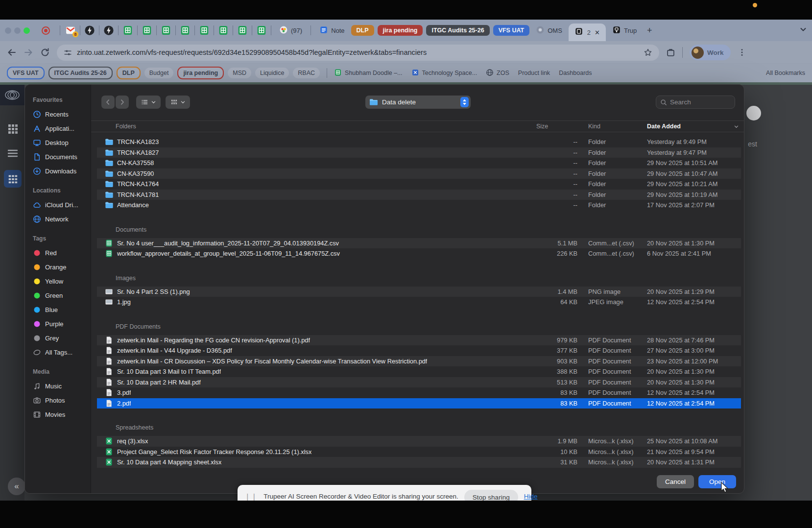 Image resolution: width=812 pixels, height=528 pixels. I want to click on tab-trup: Trup, so click(624, 30).